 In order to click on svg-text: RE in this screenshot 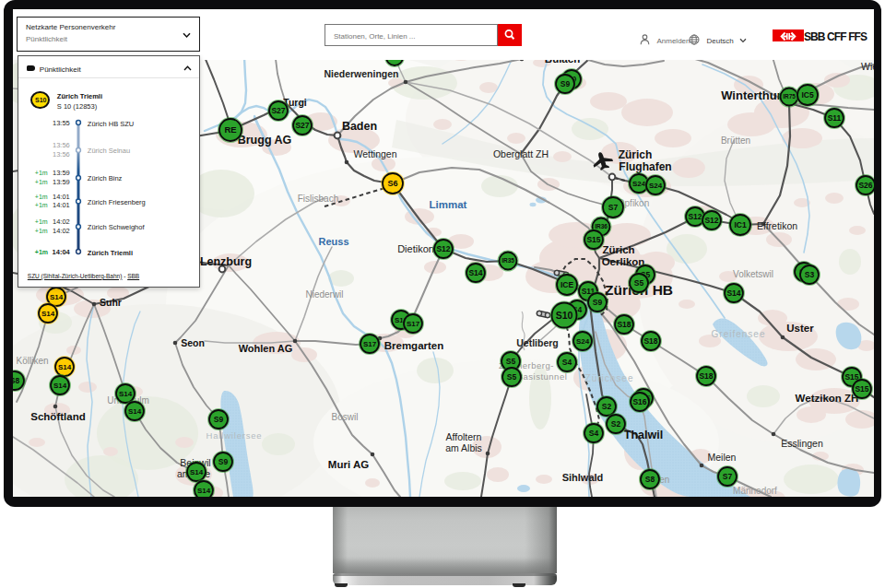, I will do `click(230, 129)`.